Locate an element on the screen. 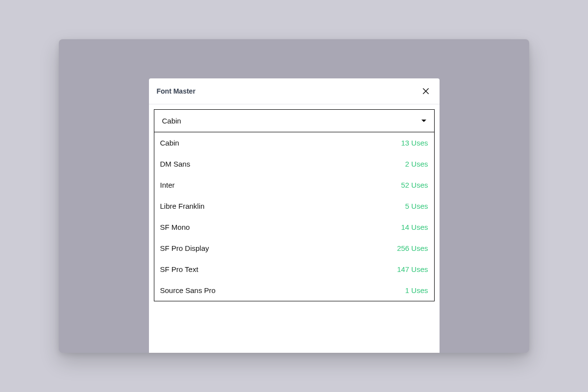 This screenshot has height=392, width=588. font-option-uses: 14 Uses is located at coordinates (415, 227).